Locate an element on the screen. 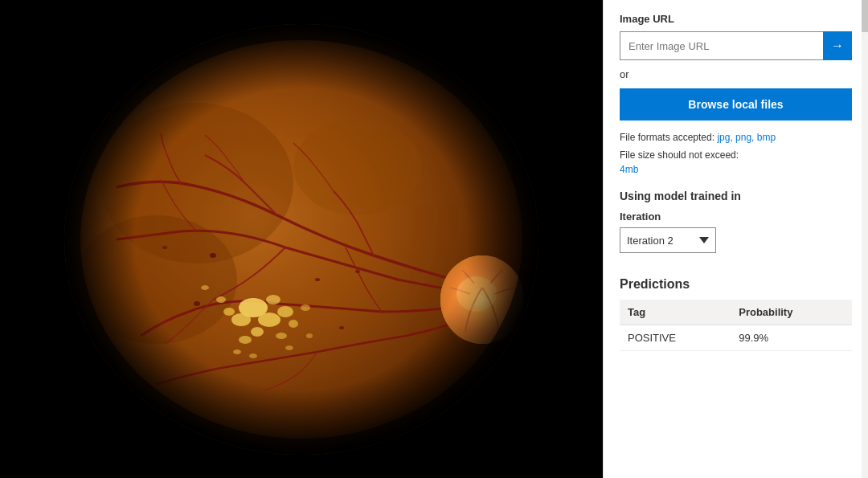 The height and width of the screenshot is (478, 868). file-formats-info: File formats accepted: jpg, png, bmp is located at coordinates (736, 137).